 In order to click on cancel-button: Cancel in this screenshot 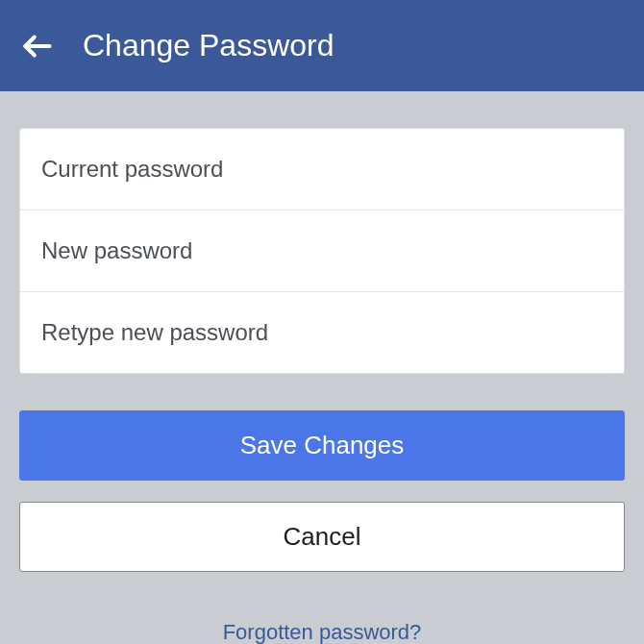, I will do `click(322, 536)`.